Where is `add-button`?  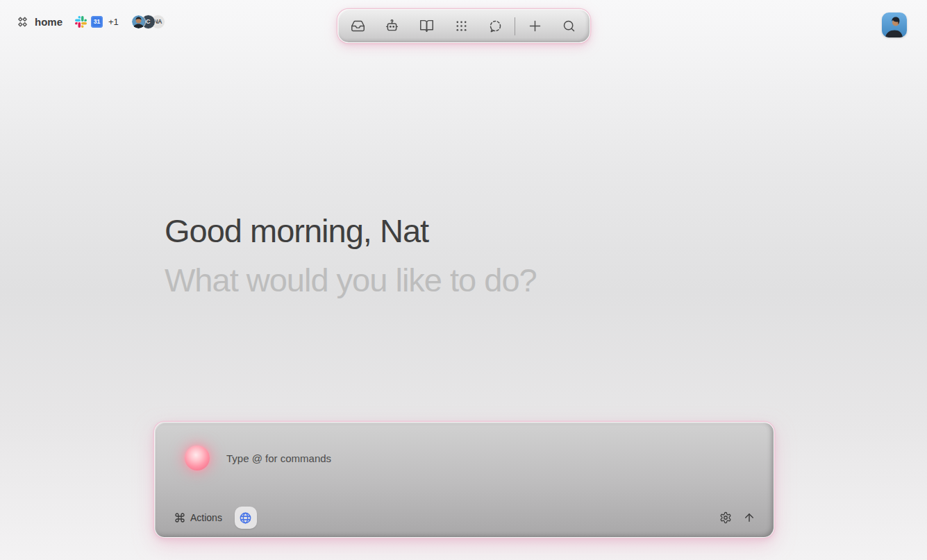 add-button is located at coordinates (535, 26).